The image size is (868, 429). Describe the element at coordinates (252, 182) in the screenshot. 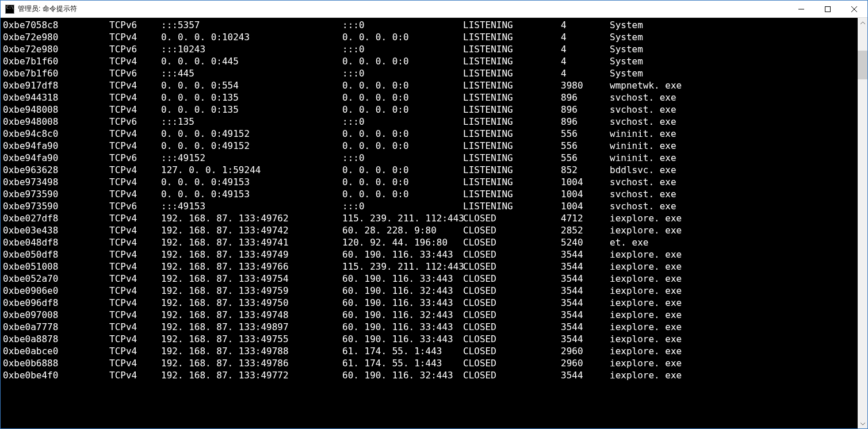

I see `col-local: 0. 0. 0. 0:49153` at that location.